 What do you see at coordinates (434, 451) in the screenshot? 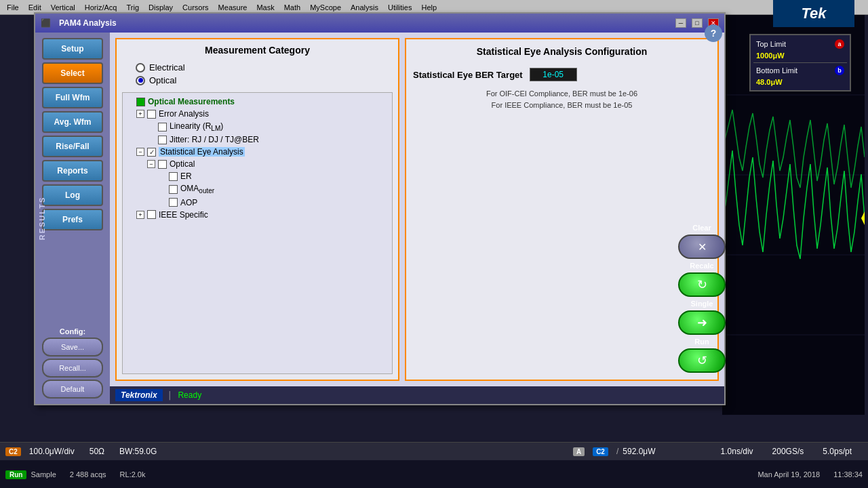
I see `bottom-main: C2 100.0μW/div 50Ω BW:59.0G A C2 / 592.0…` at bounding box center [434, 451].